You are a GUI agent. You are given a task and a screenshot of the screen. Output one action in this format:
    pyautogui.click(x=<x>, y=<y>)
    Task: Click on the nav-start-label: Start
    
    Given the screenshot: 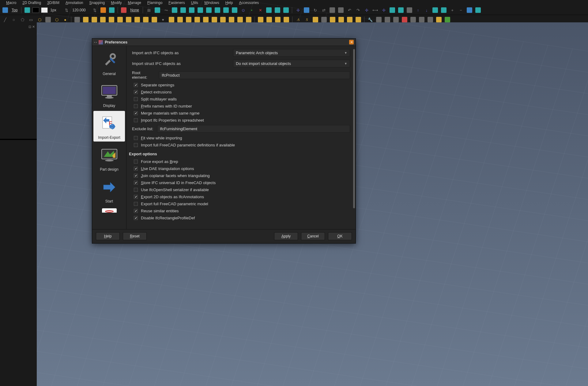 What is the action you would take?
    pyautogui.click(x=109, y=201)
    